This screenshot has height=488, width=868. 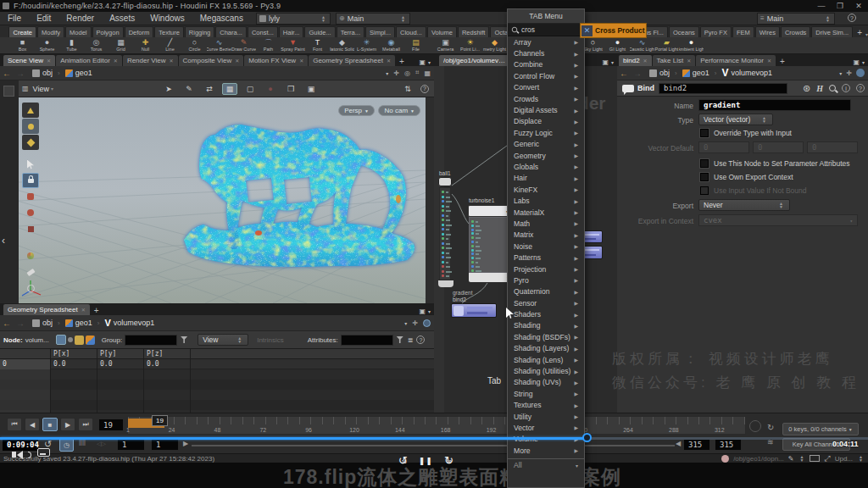 I want to click on tab-menu-item: Shading▶, so click(x=546, y=325).